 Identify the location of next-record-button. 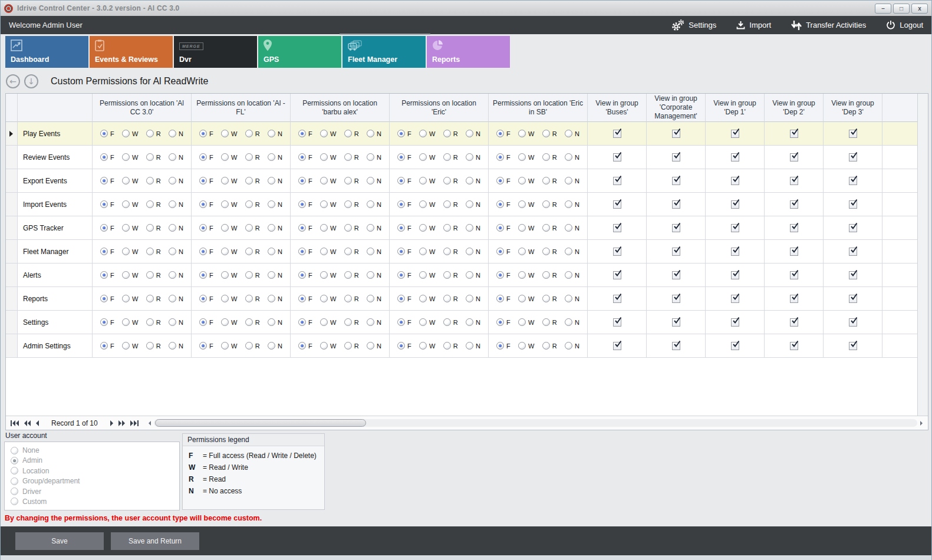
(112, 423).